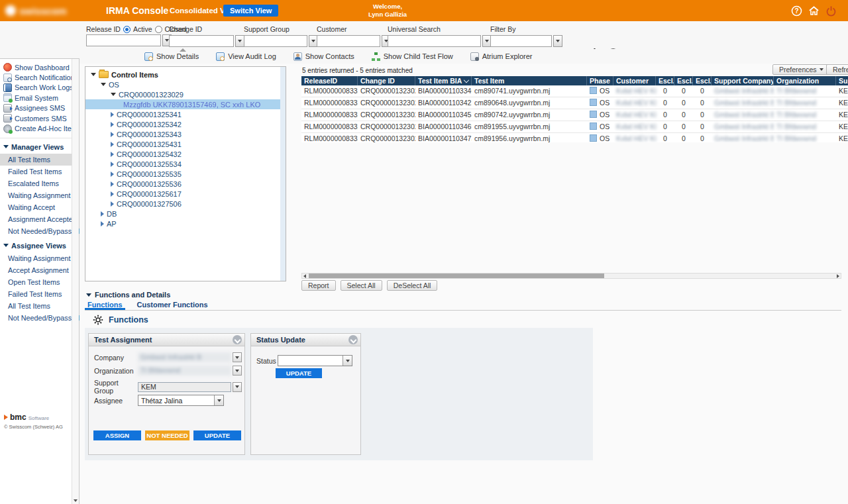 This screenshot has height=504, width=848. Describe the element at coordinates (186, 125) in the screenshot. I see `tree-item-crq000001325342: CRQ000001325342` at that location.